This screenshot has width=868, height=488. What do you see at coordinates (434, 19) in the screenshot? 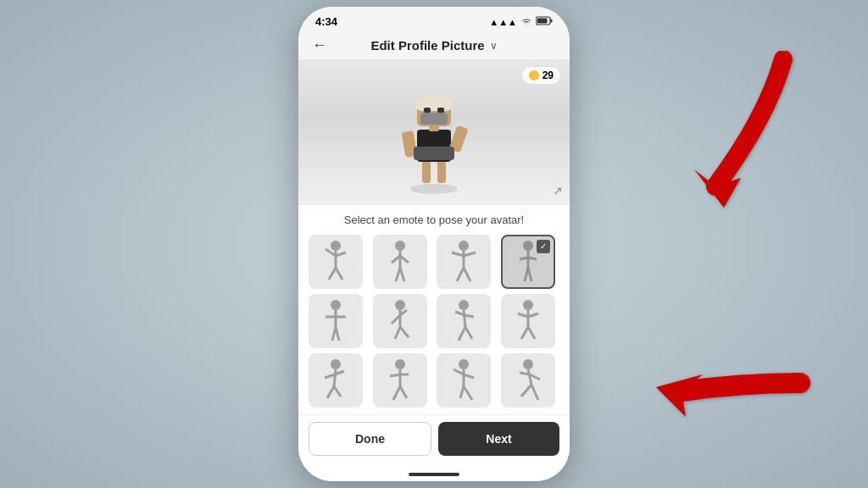
I see `status-bar: 4:34 ▲▲▲` at bounding box center [434, 19].